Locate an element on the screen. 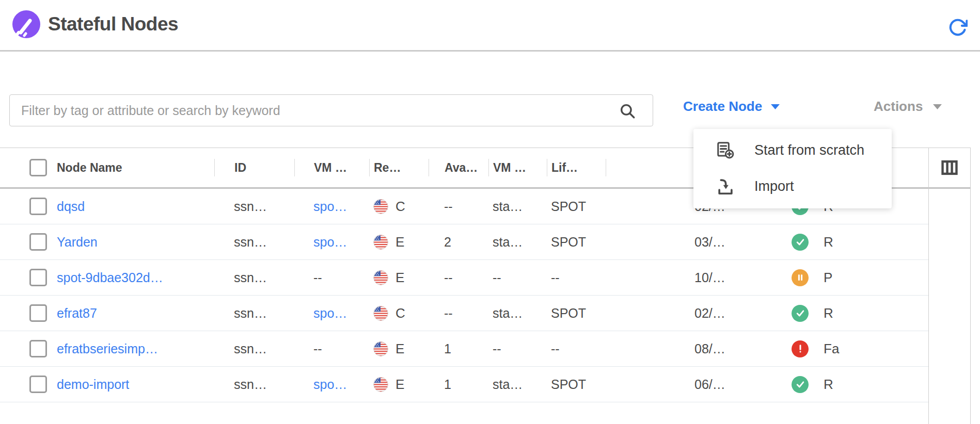 This screenshot has width=980, height=424. page-title: Stateful Nodes is located at coordinates (113, 24).